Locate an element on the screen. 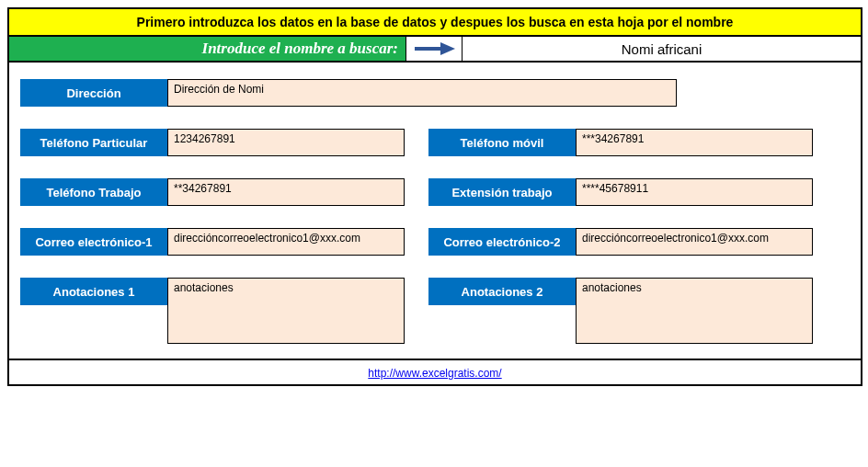 The image size is (868, 467). row-telefonos: Teléfono Particular 1234267891 Teléfono … is located at coordinates (435, 142).